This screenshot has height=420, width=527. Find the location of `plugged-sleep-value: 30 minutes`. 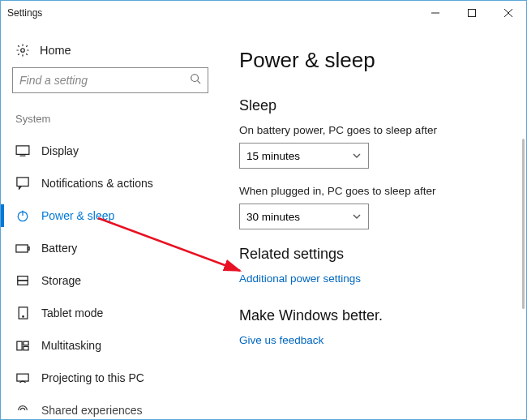

plugged-sleep-value: 30 minutes is located at coordinates (273, 217).